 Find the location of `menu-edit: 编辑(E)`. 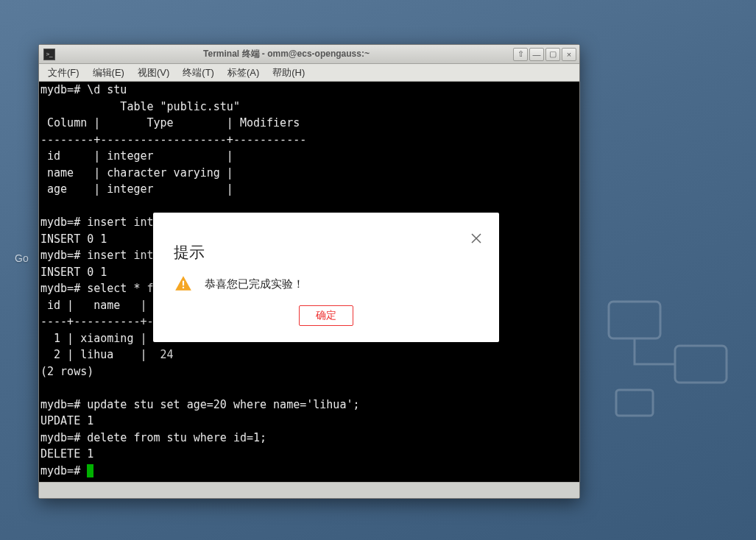

menu-edit: 编辑(E) is located at coordinates (109, 73).